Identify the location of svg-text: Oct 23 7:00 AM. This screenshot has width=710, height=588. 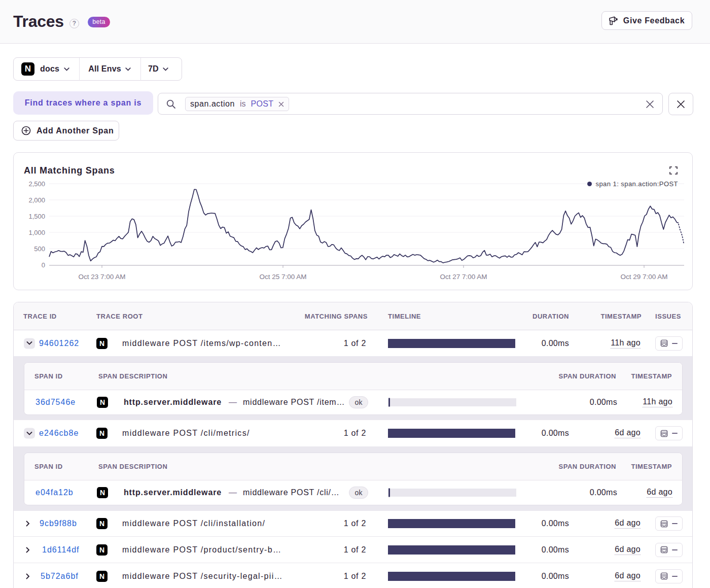
(101, 277).